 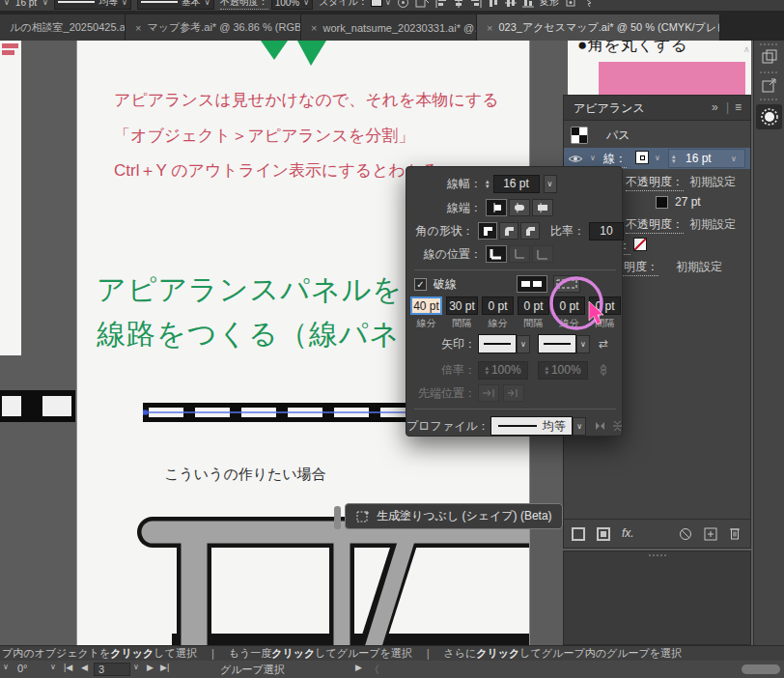 I want to click on dash-input-3: 0 pt, so click(x=498, y=305).